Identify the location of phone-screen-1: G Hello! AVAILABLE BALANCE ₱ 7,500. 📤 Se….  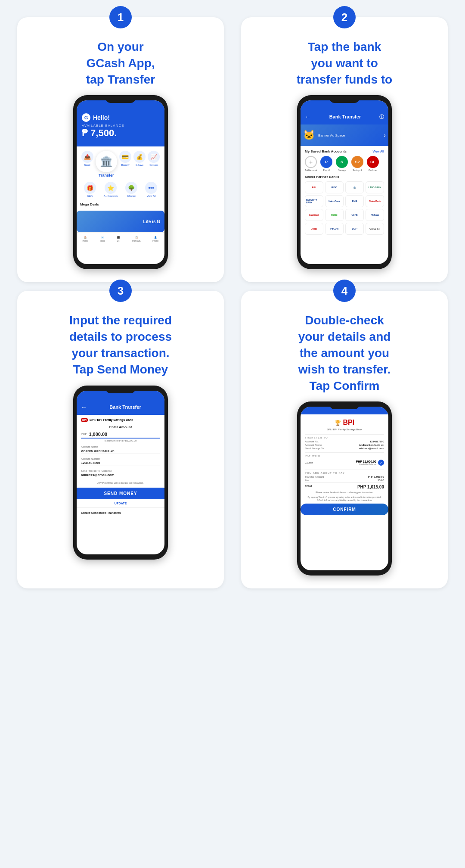
(121, 182).